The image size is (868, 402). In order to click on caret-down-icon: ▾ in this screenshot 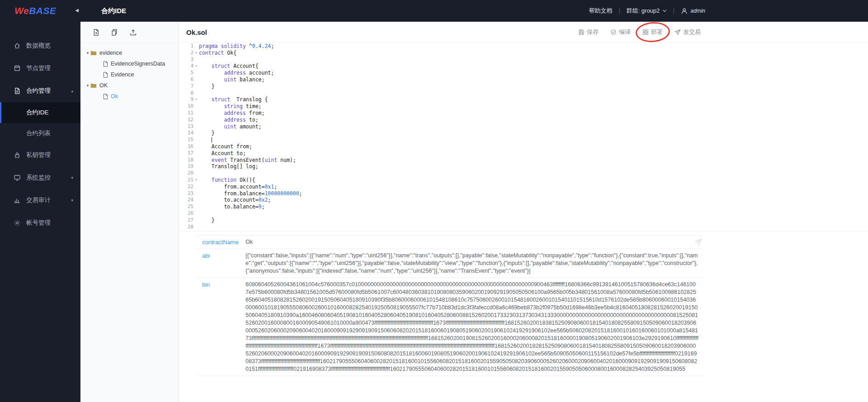, I will do `click(72, 178)`.